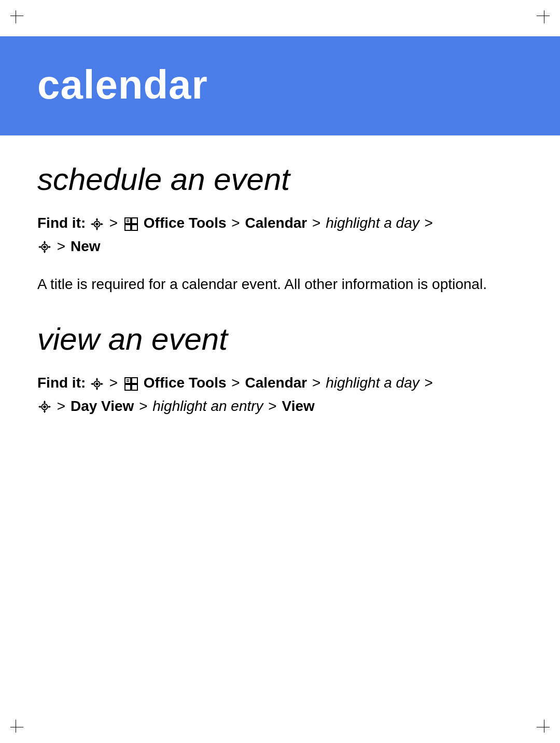 This screenshot has width=560, height=743. I want to click on nav-highlight-day-1: highlight a day, so click(372, 223).